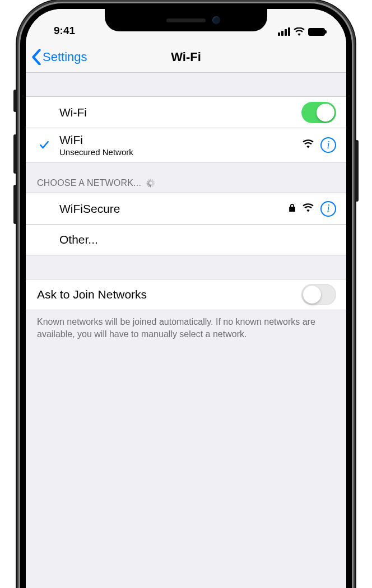 The image size is (372, 588). What do you see at coordinates (44, 145) in the screenshot?
I see `checkmark-icon` at bounding box center [44, 145].